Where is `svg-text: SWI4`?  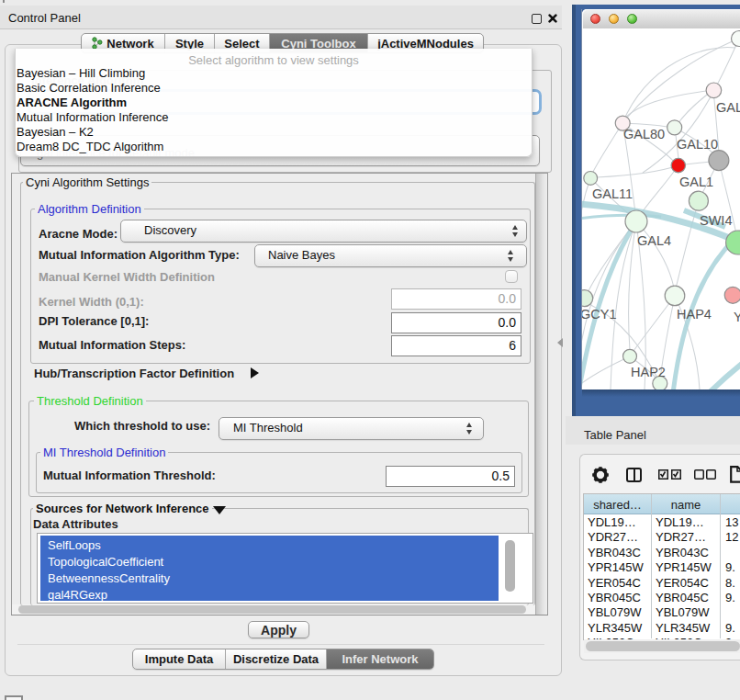 svg-text: SWI4 is located at coordinates (716, 220).